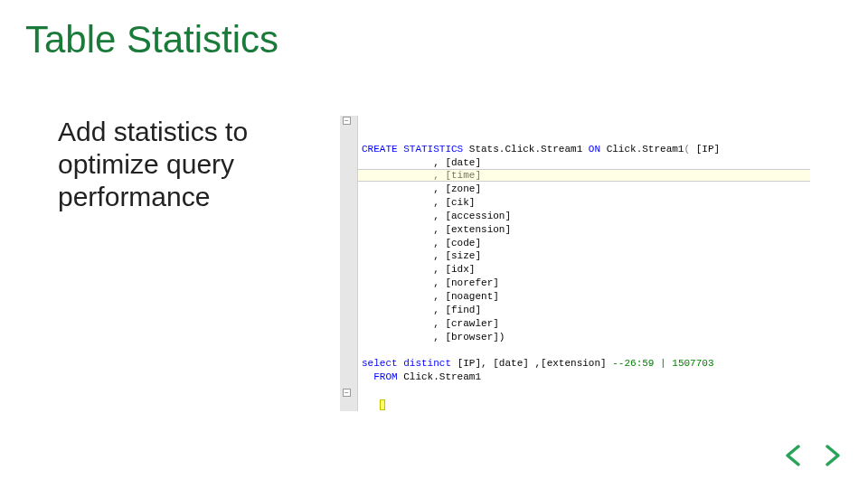 This screenshot has width=868, height=488. I want to click on prev-slide-icon, so click(794, 455).